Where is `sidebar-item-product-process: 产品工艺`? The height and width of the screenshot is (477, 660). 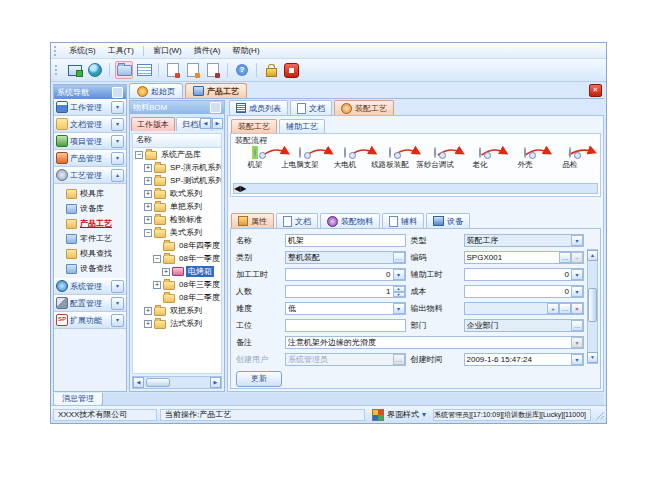 sidebar-item-product-process: 产品工艺 is located at coordinates (90, 224).